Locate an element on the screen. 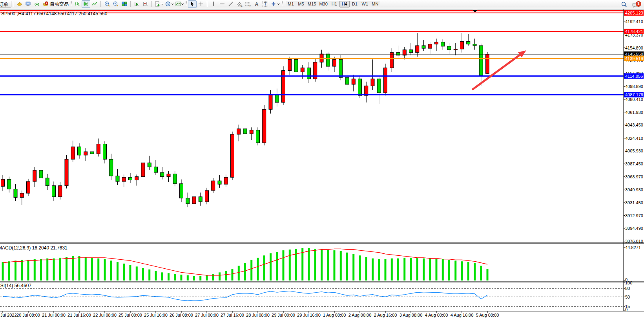 Image resolution: width=644 pixels, height=319 pixels. svg-text: 25 Jul 16:00 is located at coordinates (156, 315).